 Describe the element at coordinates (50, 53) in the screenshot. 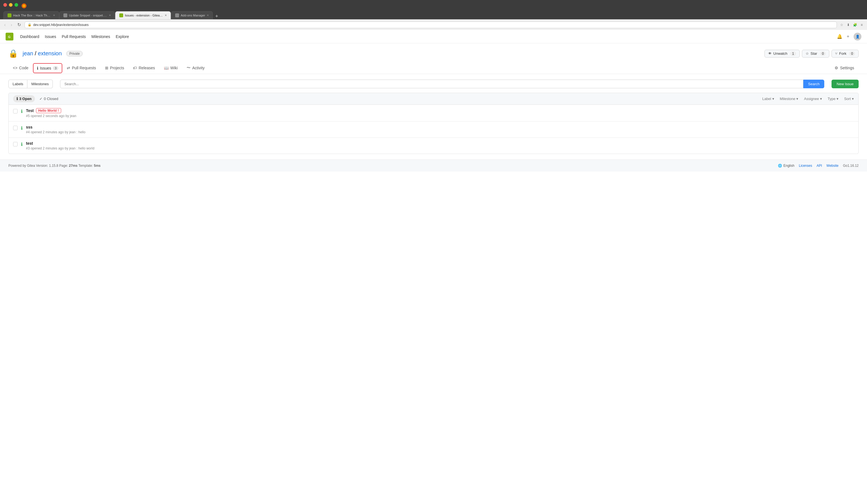

I see `repo-name-link: extension` at that location.